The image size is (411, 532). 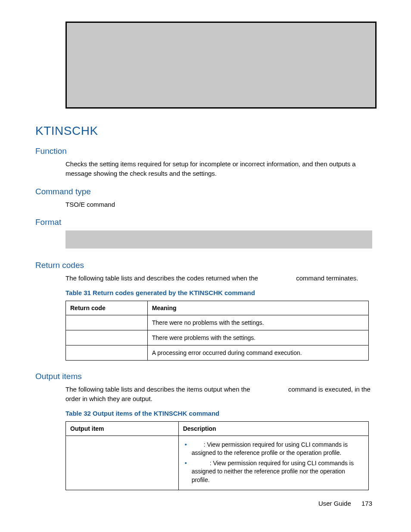 I want to click on oi-desc: : View permission required for using CLI…, so click(x=273, y=463).